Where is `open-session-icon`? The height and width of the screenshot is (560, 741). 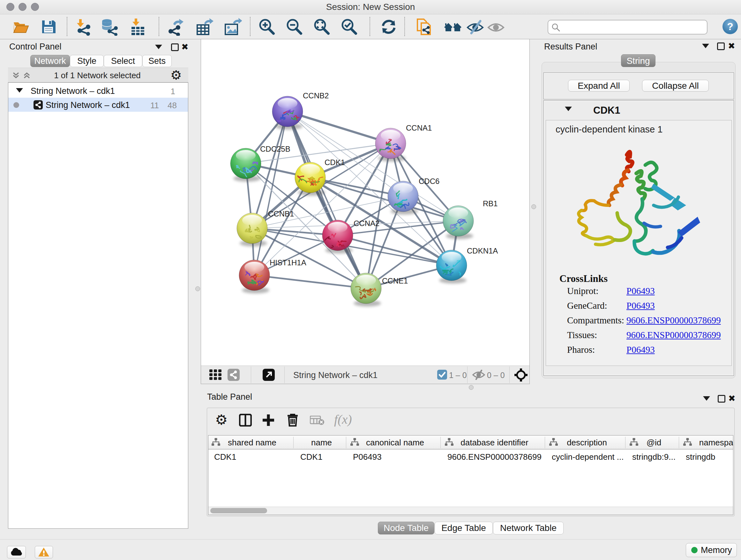 open-session-icon is located at coordinates (21, 27).